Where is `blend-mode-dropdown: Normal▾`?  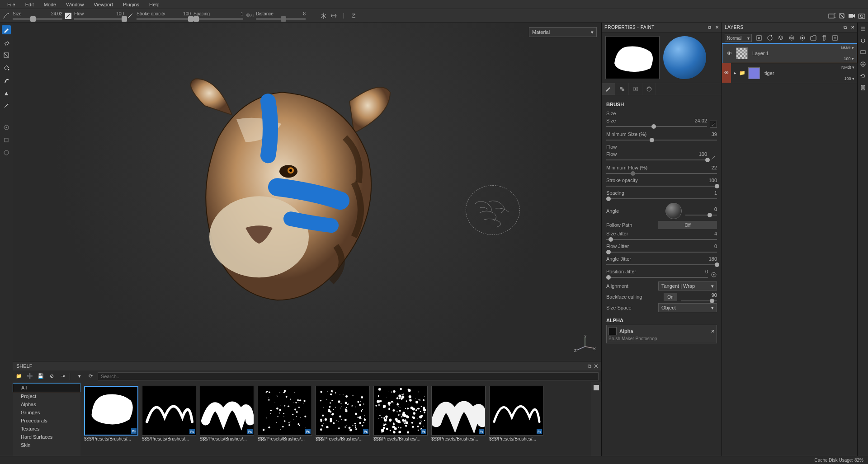
blend-mode-dropdown: Normal▾ is located at coordinates (738, 38).